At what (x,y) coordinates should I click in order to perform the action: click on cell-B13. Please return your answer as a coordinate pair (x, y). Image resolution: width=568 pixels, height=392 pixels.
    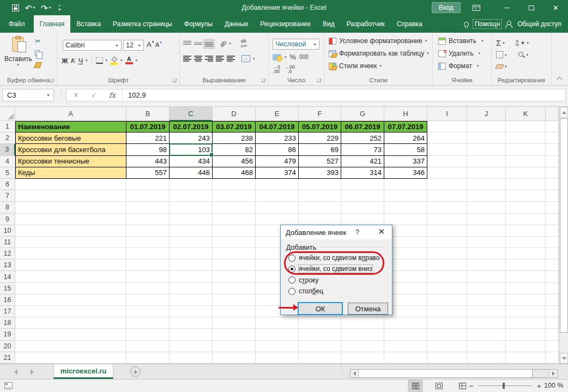
    Looking at the image, I should click on (148, 265).